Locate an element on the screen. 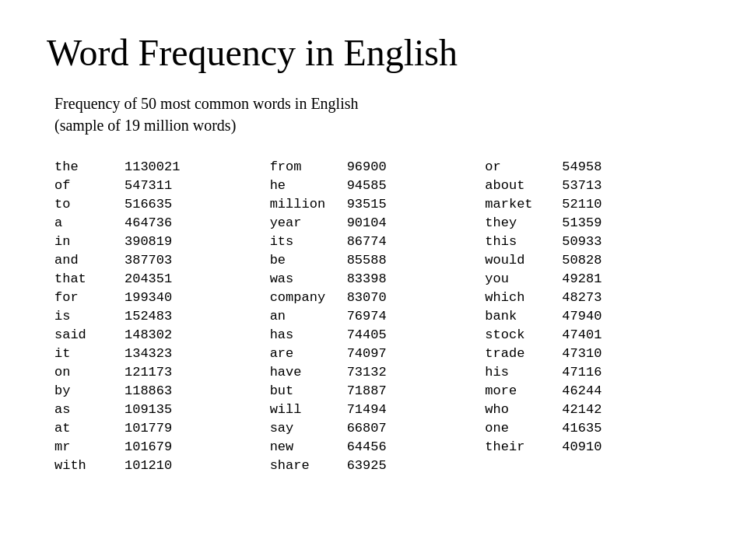 The width and height of the screenshot is (747, 560). page-title: Word Frequency in English is located at coordinates (374, 53).